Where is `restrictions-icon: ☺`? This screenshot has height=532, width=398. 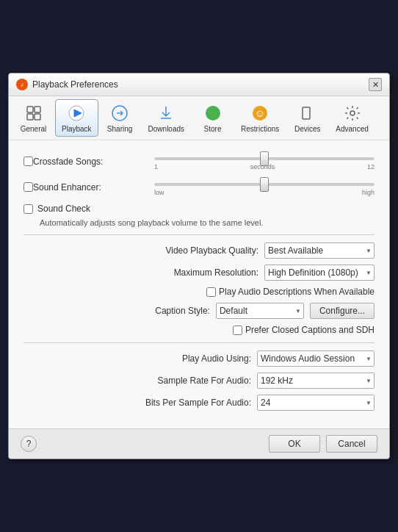 restrictions-icon: ☺ is located at coordinates (260, 113).